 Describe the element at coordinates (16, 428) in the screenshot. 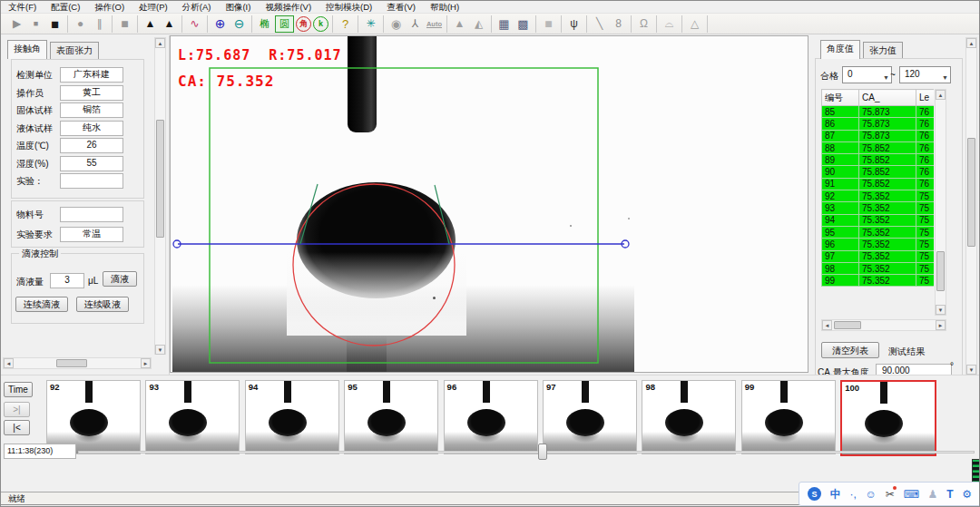

I see `first-frame-button: |<` at that location.